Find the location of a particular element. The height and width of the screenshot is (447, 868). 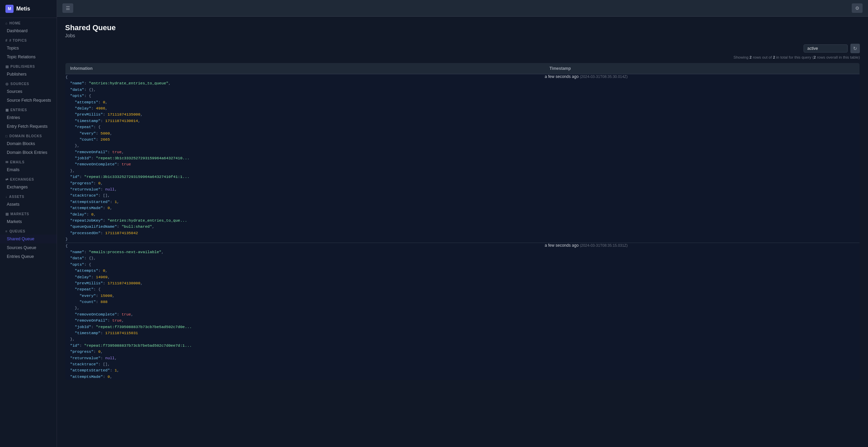

logo-icon: M is located at coordinates (9, 9).